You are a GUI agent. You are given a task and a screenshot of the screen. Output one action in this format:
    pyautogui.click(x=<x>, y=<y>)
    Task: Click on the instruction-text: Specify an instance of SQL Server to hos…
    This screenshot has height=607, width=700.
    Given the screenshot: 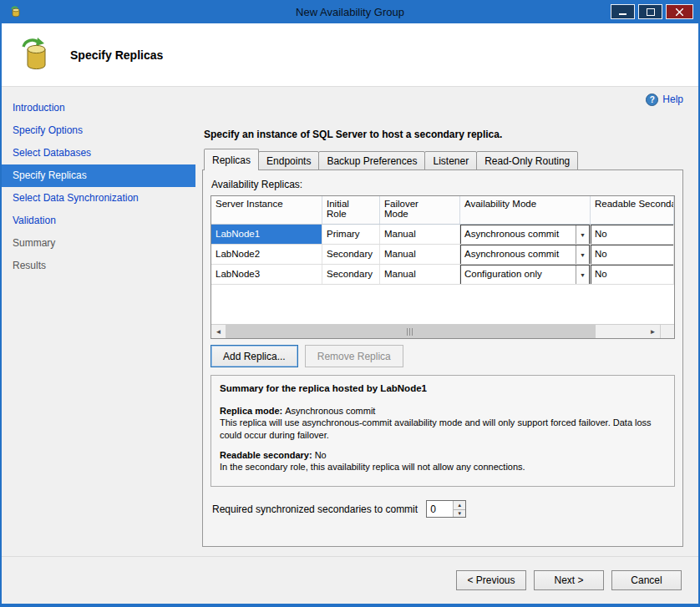 What is the action you would take?
    pyautogui.click(x=444, y=134)
    